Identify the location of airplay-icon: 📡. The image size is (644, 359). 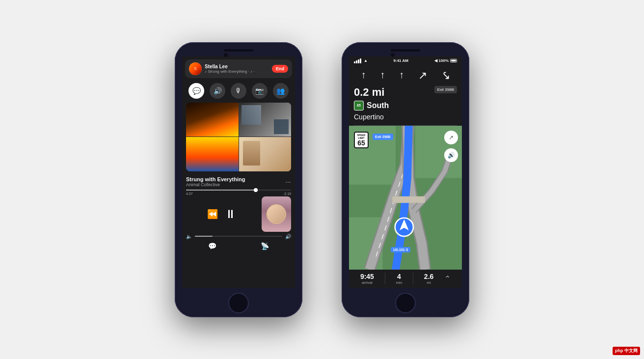
(265, 246).